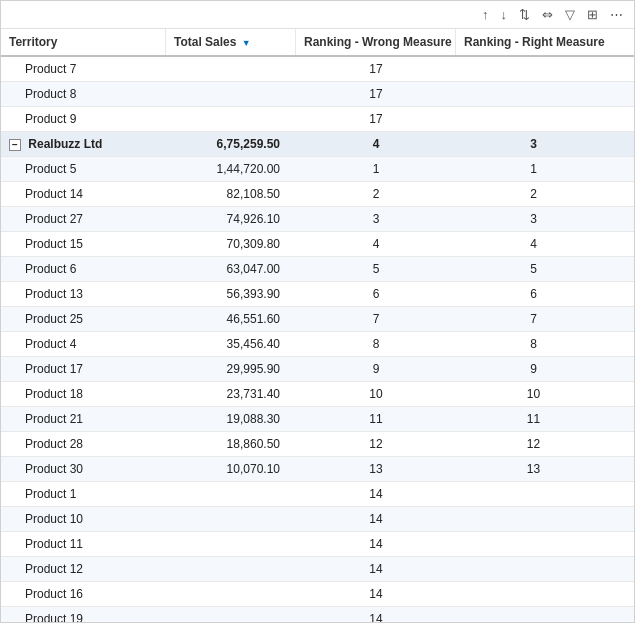 The height and width of the screenshot is (623, 635). I want to click on cell-ranking-wrong: 10, so click(376, 394).